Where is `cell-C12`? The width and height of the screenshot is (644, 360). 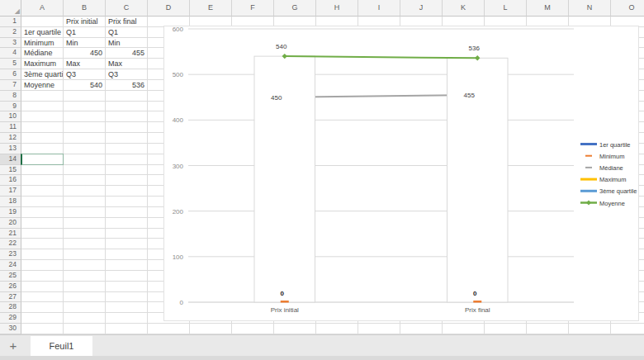
cell-C12 is located at coordinates (127, 139).